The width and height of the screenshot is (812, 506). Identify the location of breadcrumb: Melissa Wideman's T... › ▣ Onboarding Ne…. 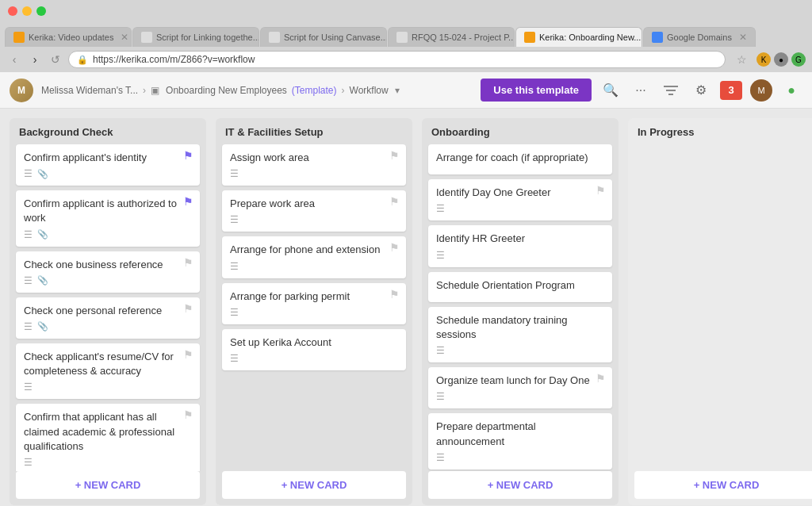
(220, 90).